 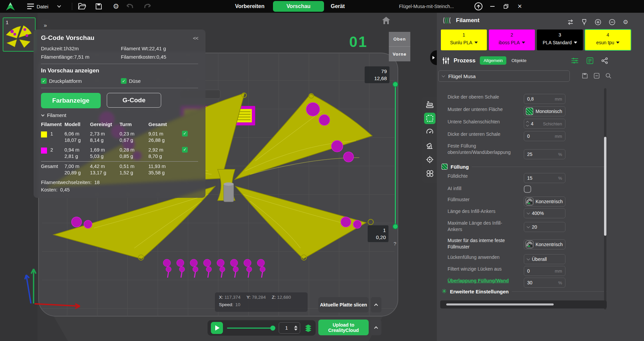 I want to click on filament-length: 7,51 m, so click(x=82, y=57).